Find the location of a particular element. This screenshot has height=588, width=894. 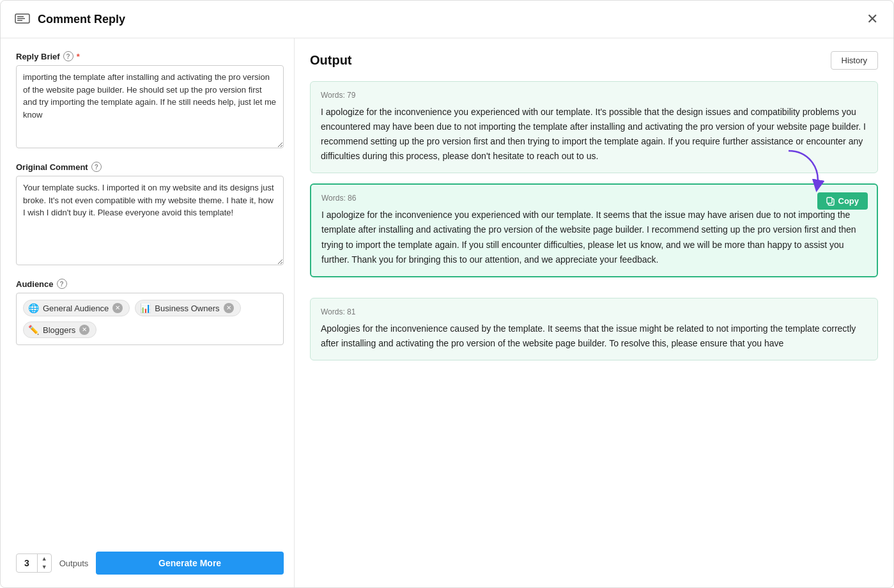

stepper-up-button: ▲ is located at coordinates (45, 559).